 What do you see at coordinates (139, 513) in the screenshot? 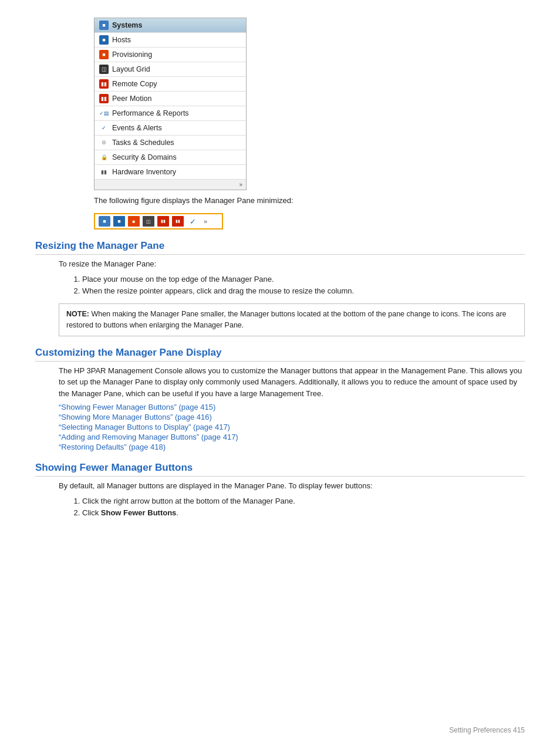
I see `show-fewer-bold: Show Fewer Buttons` at bounding box center [139, 513].